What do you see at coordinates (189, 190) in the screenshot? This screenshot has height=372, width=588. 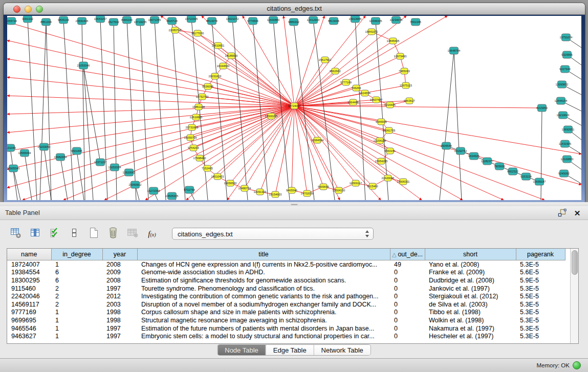 I see `graph-node-label: 9732754` at bounding box center [189, 190].